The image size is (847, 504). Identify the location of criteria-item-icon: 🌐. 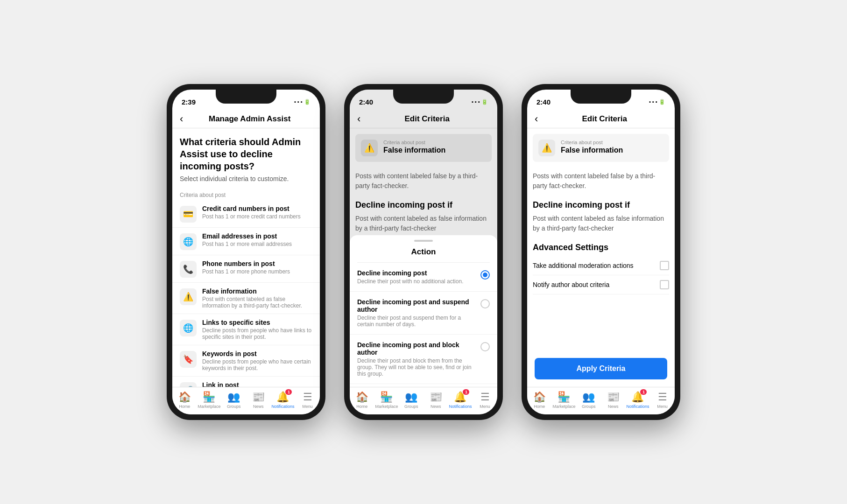
(188, 242).